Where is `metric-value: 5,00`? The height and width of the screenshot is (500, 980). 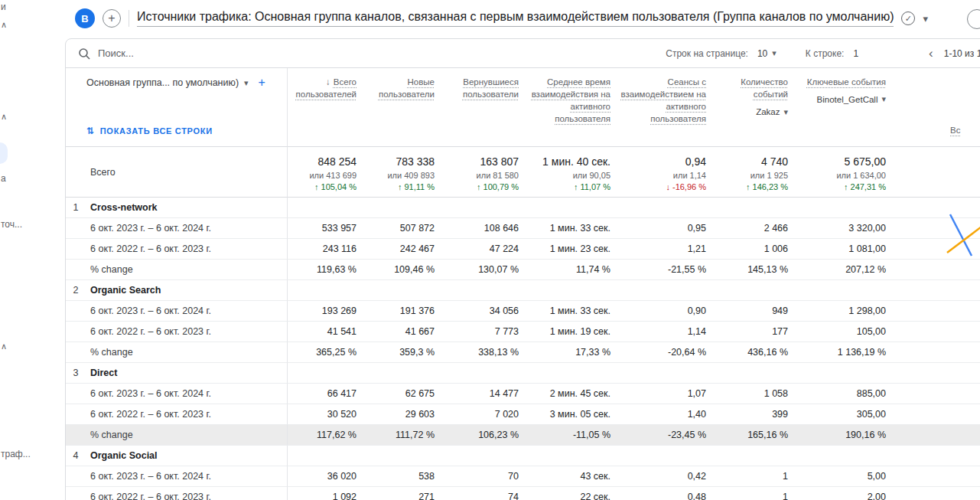 metric-value: 5,00 is located at coordinates (845, 476).